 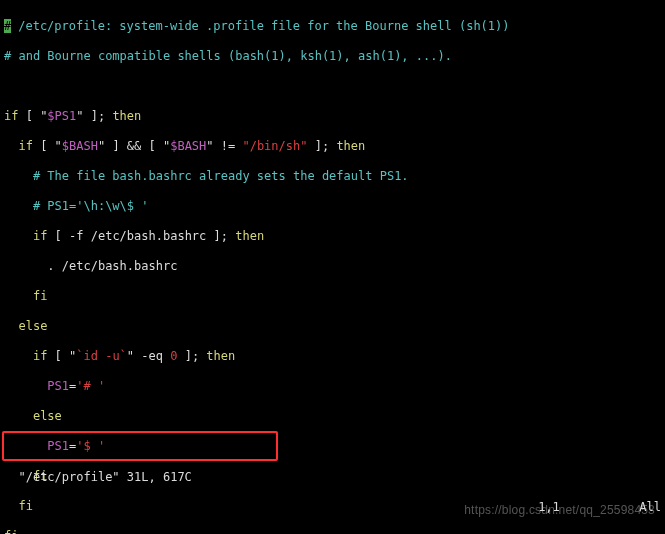 What do you see at coordinates (332, 116) in the screenshot?
I see `code-line: if [ "$PS1" ]; then` at bounding box center [332, 116].